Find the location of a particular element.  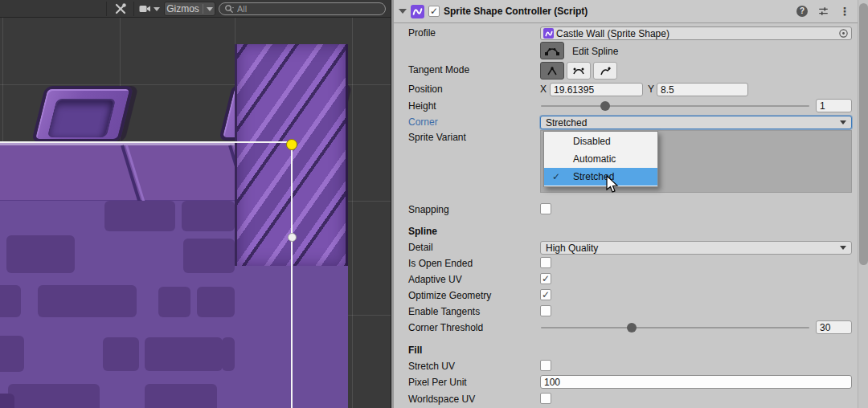

snapping-checkbox is located at coordinates (546, 209).